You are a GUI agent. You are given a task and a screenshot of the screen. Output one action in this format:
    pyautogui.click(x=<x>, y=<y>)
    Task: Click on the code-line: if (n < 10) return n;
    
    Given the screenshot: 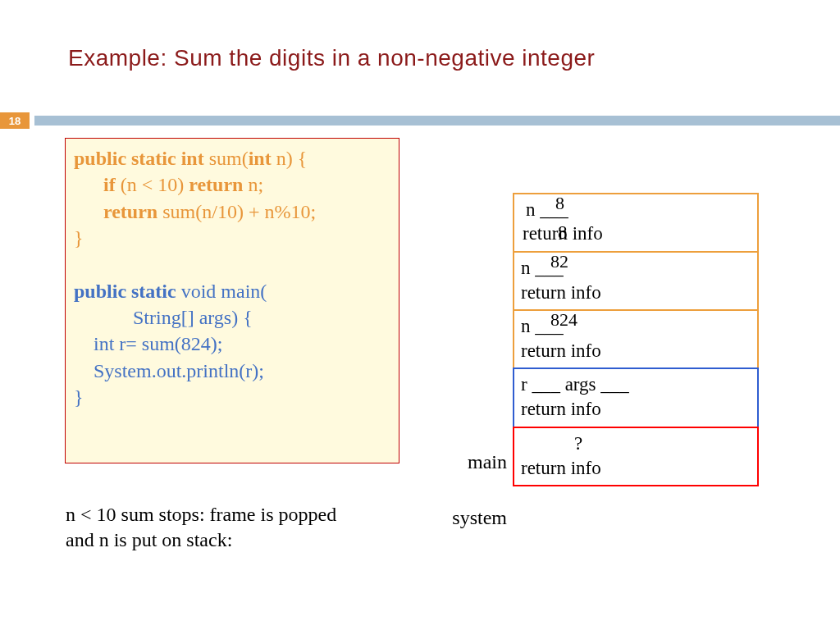 What is the action you would take?
    pyautogui.click(x=232, y=185)
    